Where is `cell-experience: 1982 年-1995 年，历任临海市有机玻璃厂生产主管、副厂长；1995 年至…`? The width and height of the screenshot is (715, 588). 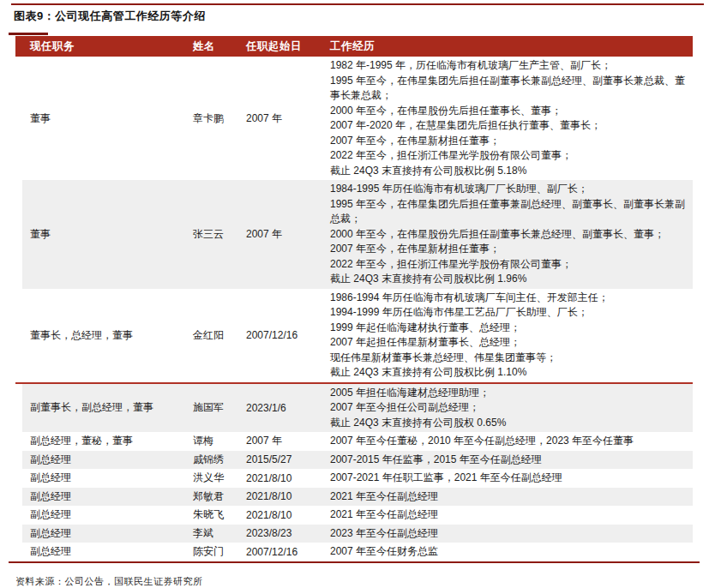 cell-experience: 1982 年-1995 年，历任临海市有机玻璃厂生产主管、副厂长；1995 年至… is located at coordinates (511, 118).